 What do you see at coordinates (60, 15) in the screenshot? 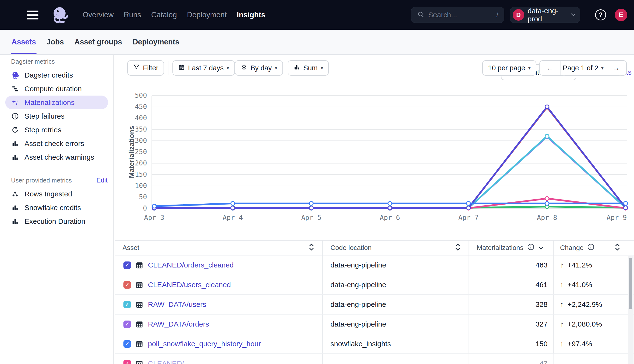
I see `dagster-logo-icon` at bounding box center [60, 15].